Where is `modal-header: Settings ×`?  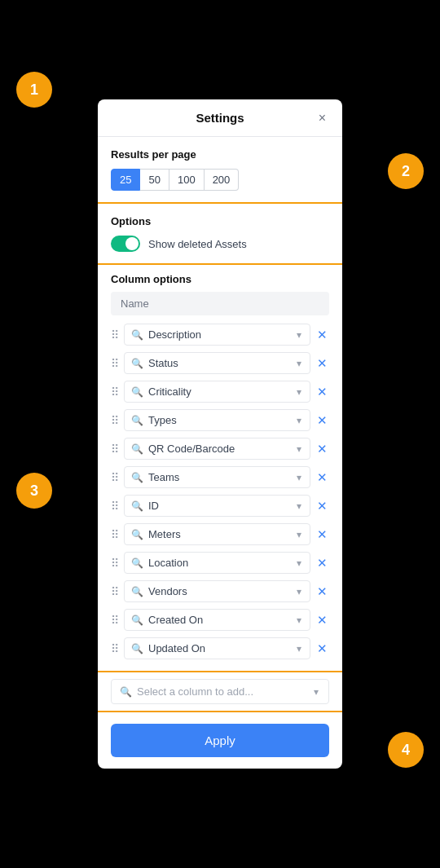 modal-header: Settings × is located at coordinates (220, 118).